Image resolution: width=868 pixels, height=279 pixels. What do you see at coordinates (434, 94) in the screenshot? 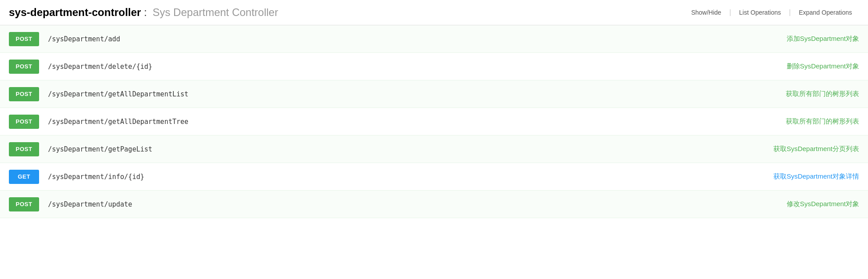
I see `operation-row: POST/sysDepartment/getAllDepartmentList获…` at bounding box center [434, 94].